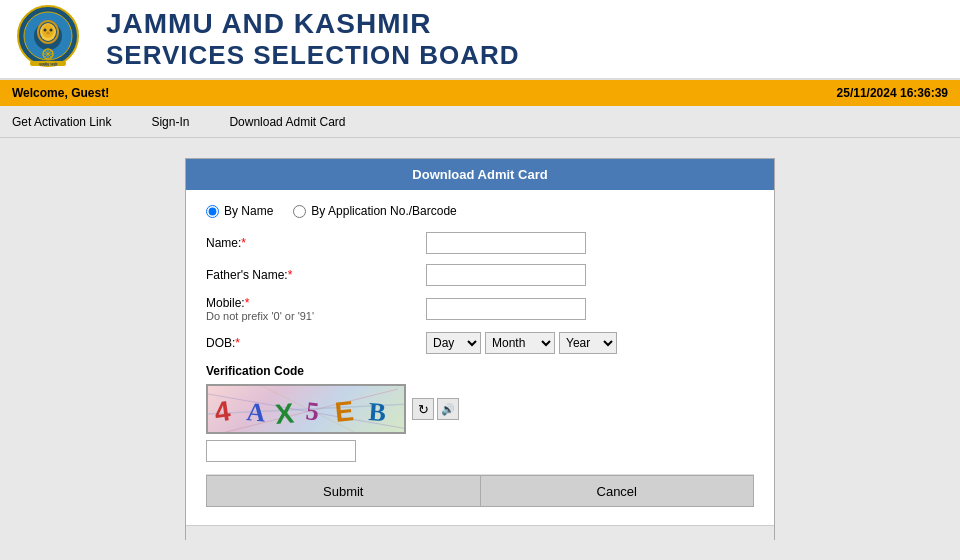 Image resolution: width=960 pixels, height=560 pixels. Describe the element at coordinates (223, 412) in the screenshot. I see `svg-text: 4` at that location.